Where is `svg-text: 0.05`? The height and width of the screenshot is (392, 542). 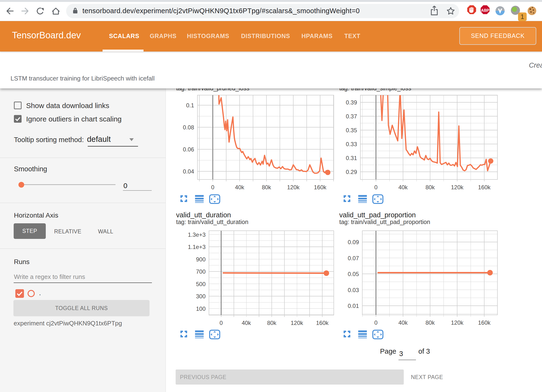
svg-text: 0.05 is located at coordinates (353, 274).